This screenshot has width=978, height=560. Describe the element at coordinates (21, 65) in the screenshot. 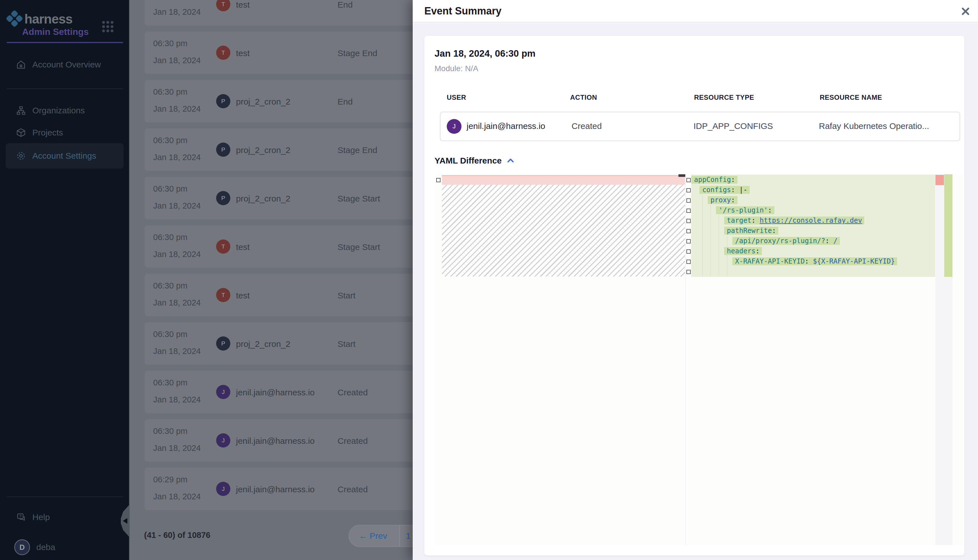

I see `home-icon` at that location.